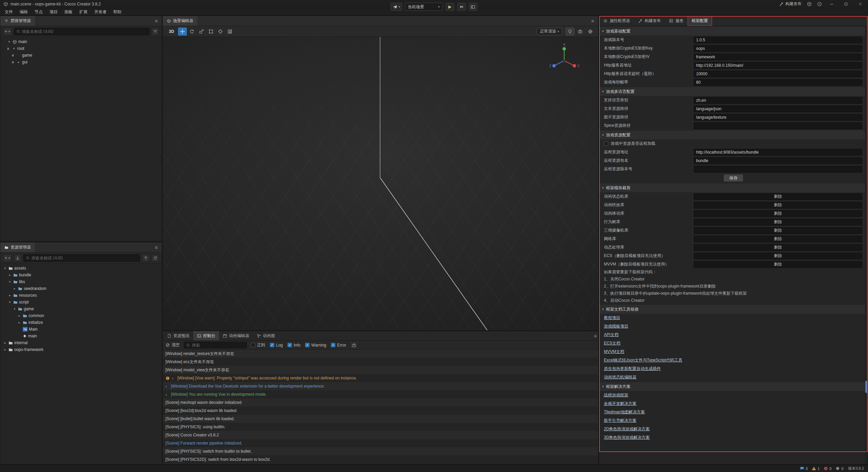 The image size is (868, 472). What do you see at coordinates (733, 178) in the screenshot?
I see `save-button: 保存` at bounding box center [733, 178].